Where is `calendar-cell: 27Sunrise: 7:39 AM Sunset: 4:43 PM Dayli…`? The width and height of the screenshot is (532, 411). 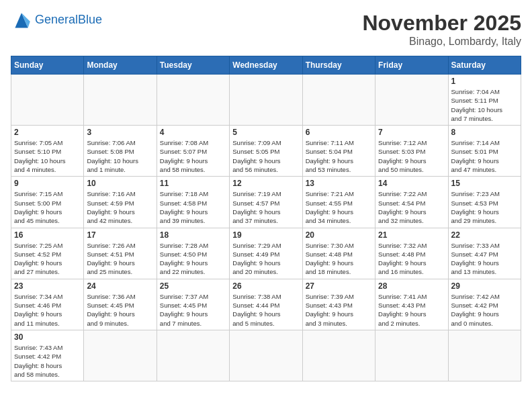
calendar-cell: 27Sunrise: 7:39 AM Sunset: 4:43 PM Dayli… is located at coordinates (339, 304).